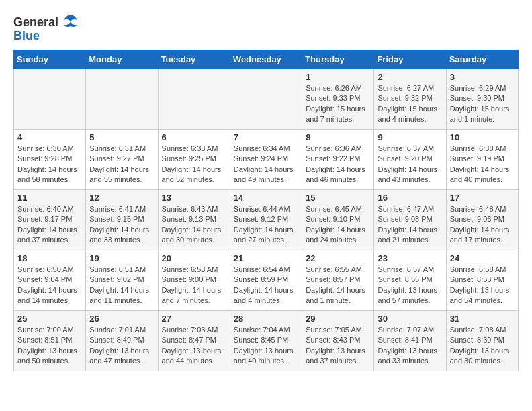  What do you see at coordinates (194, 285) in the screenshot?
I see `day-content: Sunrise: 6:53 AM Sunset: 9:00 PM Dayligh…` at bounding box center [194, 285].